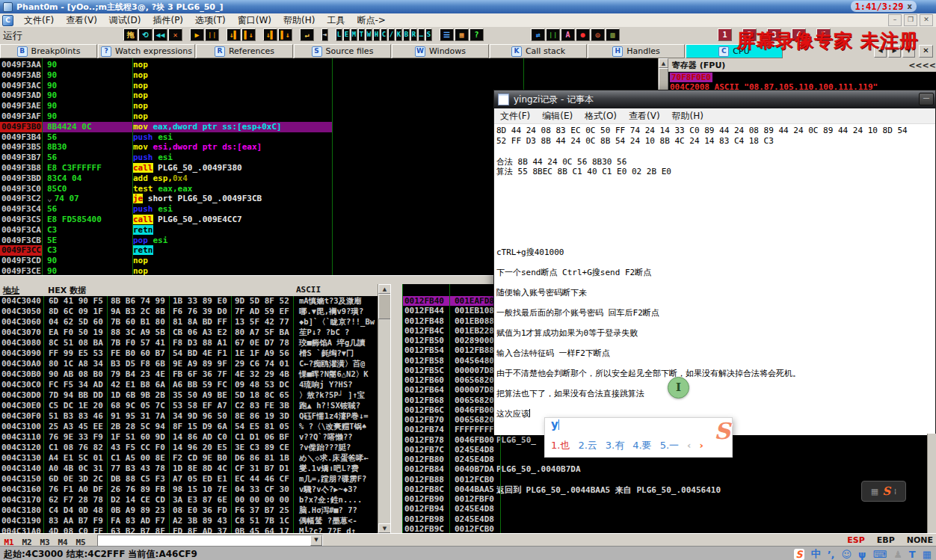  What do you see at coordinates (588, 446) in the screenshot?
I see `ime-candidate: 2.云` at bounding box center [588, 446].